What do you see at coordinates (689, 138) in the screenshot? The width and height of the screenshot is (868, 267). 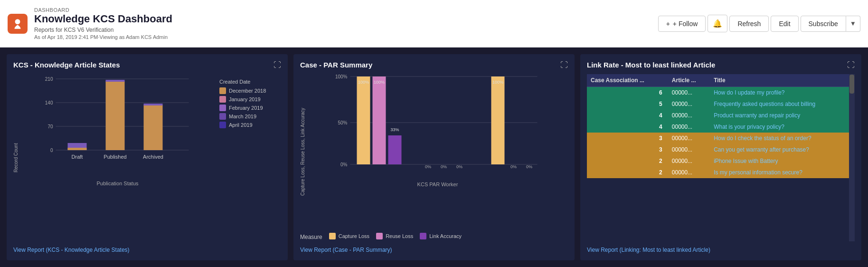 I see `cell-id-4: 00000...` at bounding box center [689, 138].